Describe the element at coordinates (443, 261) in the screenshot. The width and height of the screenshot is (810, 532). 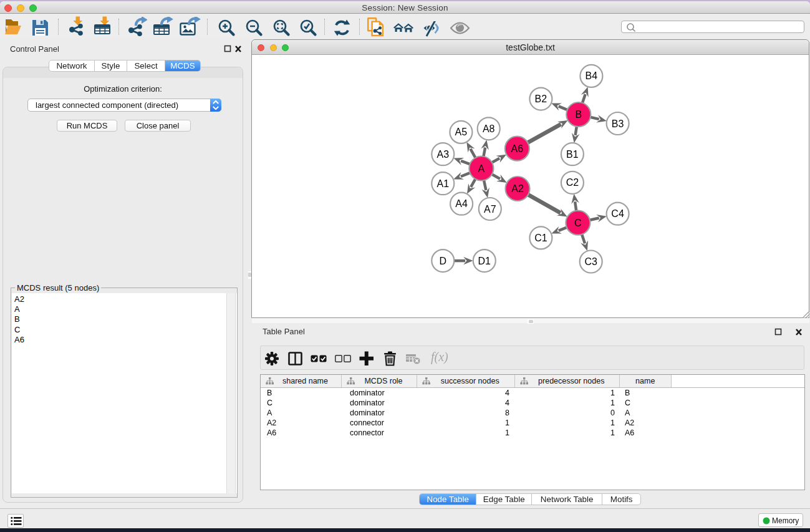
I see `svg-text: D` at that location.